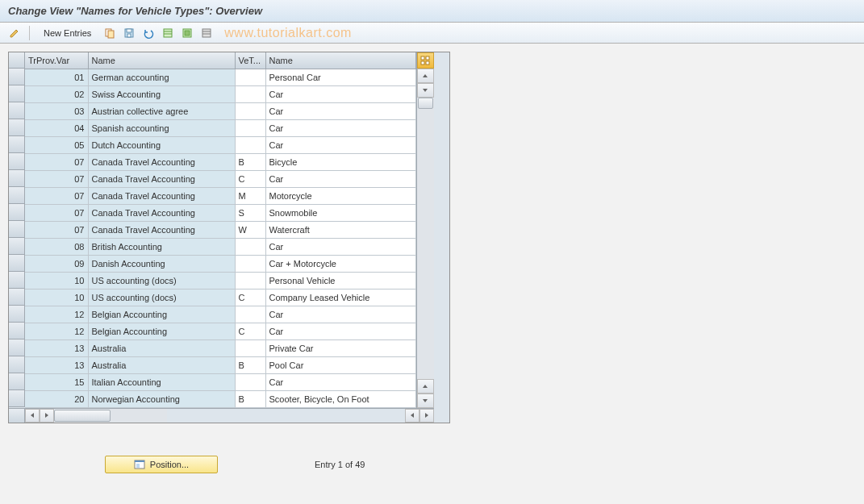 The image size is (864, 504). I want to click on table-row: 12Belgian AccountingCCar, so click(220, 331).